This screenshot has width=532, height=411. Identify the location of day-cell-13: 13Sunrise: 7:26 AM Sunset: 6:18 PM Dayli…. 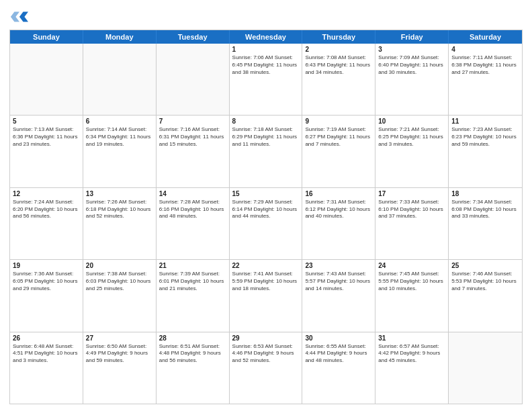
(120, 224).